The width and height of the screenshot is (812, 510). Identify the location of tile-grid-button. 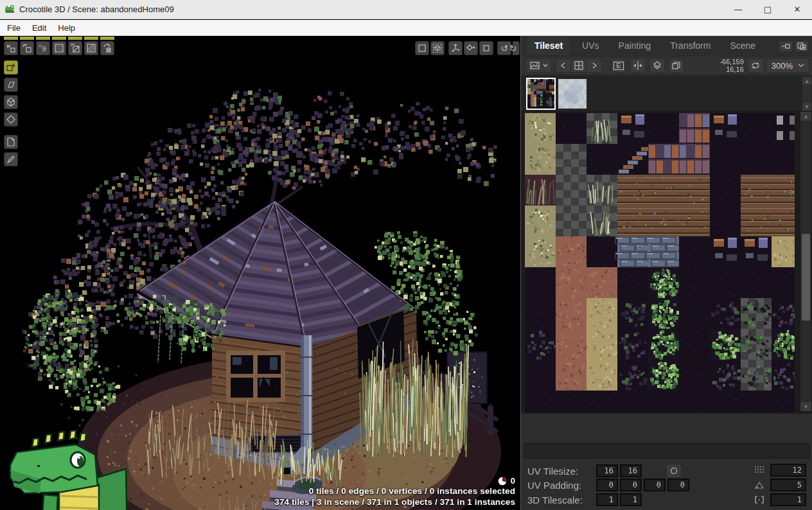
(579, 66).